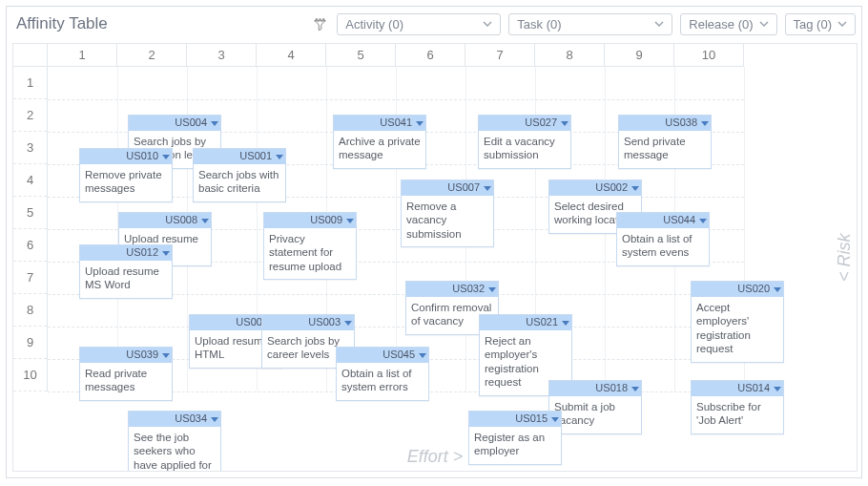  I want to click on card-header: US010, so click(126, 157).